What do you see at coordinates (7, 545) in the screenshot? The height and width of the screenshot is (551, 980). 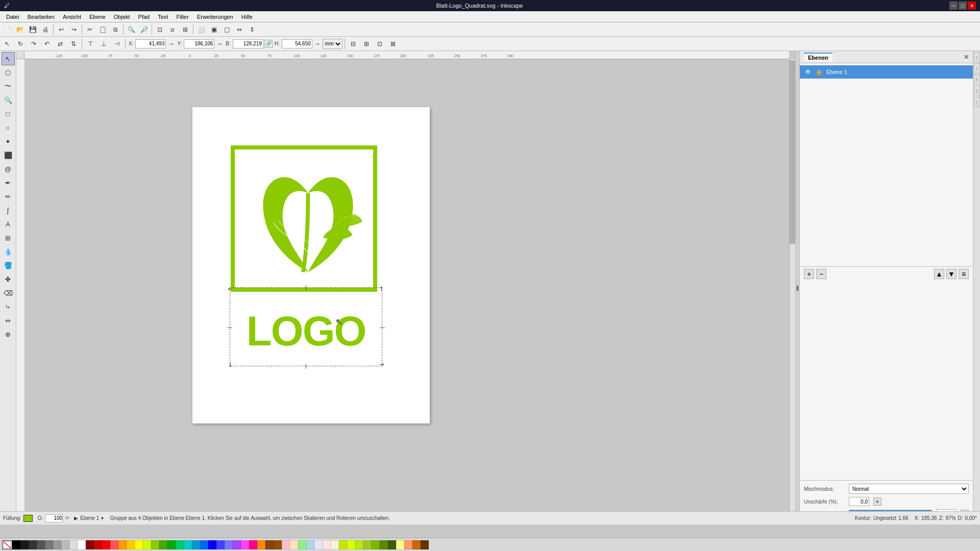 I see `no-color-swatch` at bounding box center [7, 545].